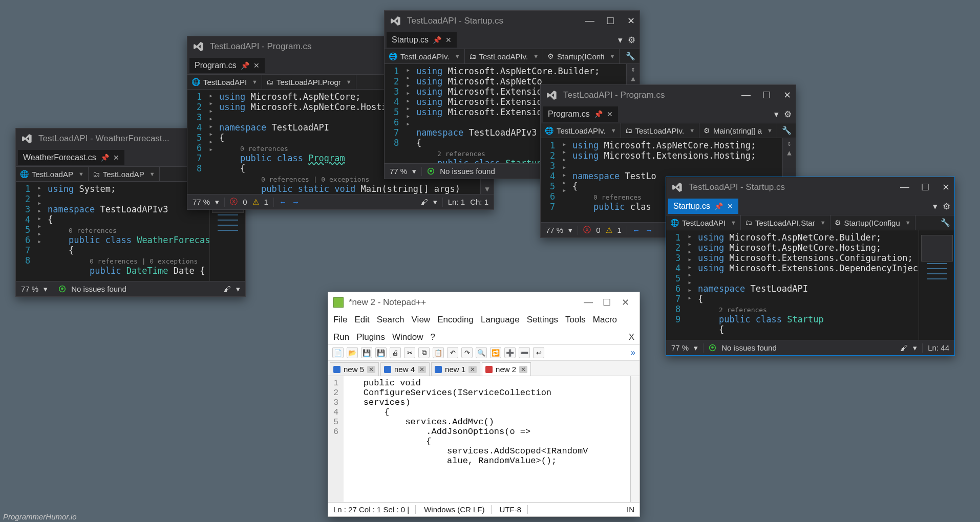 This screenshot has width=980, height=522. What do you see at coordinates (354, 369) in the screenshot?
I see `doc-tab: new 5 ✕` at bounding box center [354, 369].